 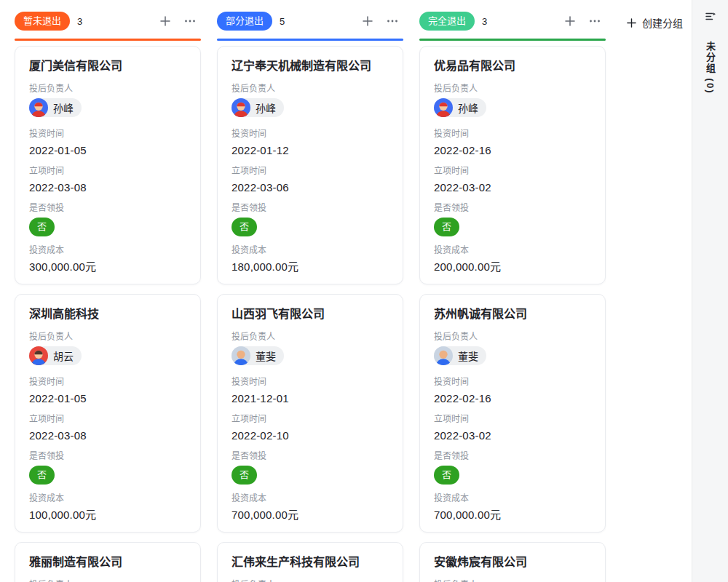 I want to click on collapsed-group-panel: 未分组 (0), so click(x=710, y=291).